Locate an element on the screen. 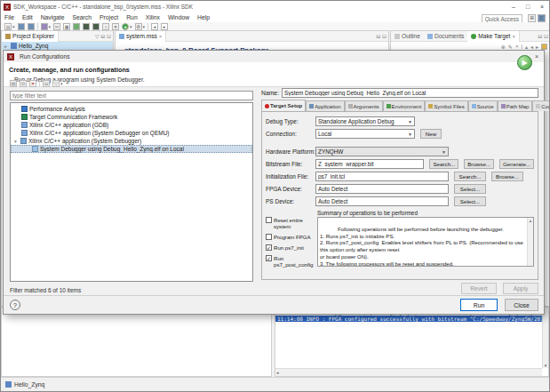 The width and height of the screenshot is (550, 392). config-tree-item-gdb: Xilinx C/C++ application (GDB) is located at coordinates (132, 124).